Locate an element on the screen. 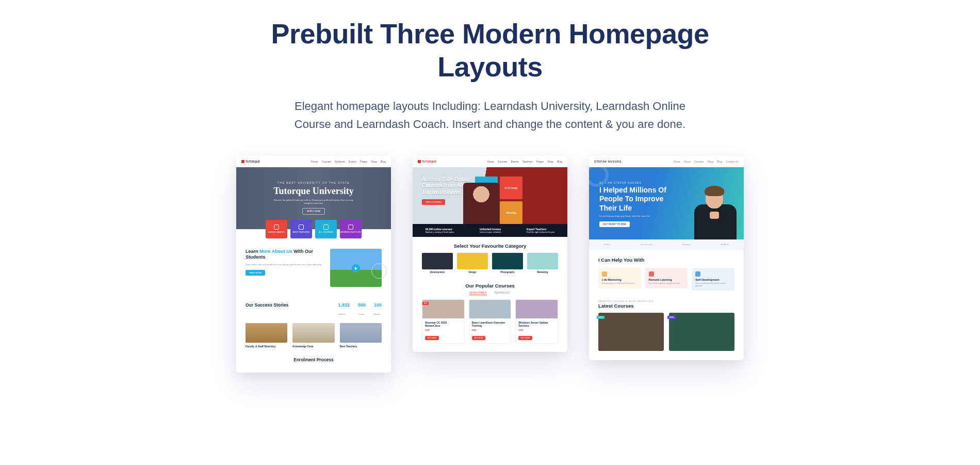 Image resolution: width=980 pixels, height=465 pixels. chip: LARGE CAMPUS is located at coordinates (276, 229).